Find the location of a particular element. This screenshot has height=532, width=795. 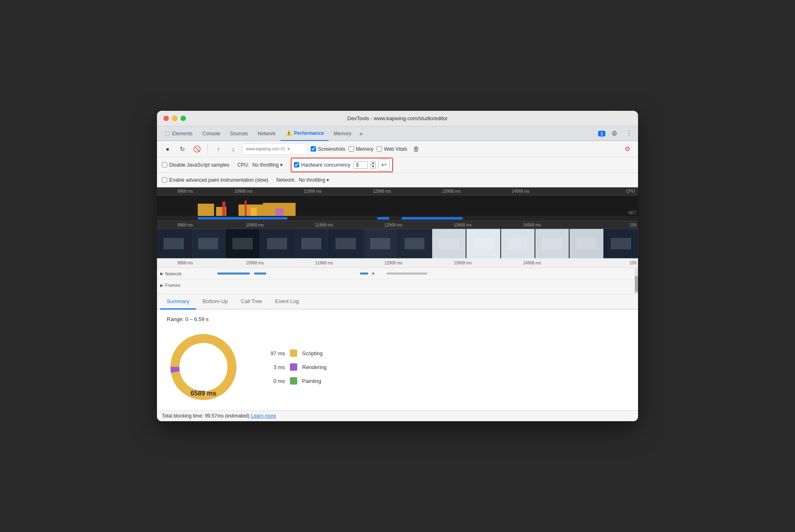

network-row: ▶ Network is located at coordinates (398, 274).